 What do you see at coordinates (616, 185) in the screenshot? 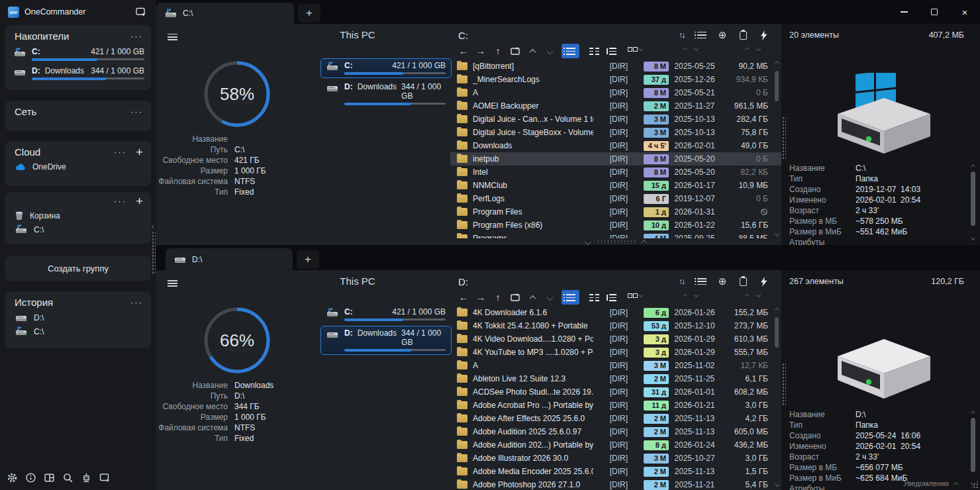
I see `file-row: NNMClub[DIR]15 д2026-01-1710,9 МБ` at bounding box center [616, 185].